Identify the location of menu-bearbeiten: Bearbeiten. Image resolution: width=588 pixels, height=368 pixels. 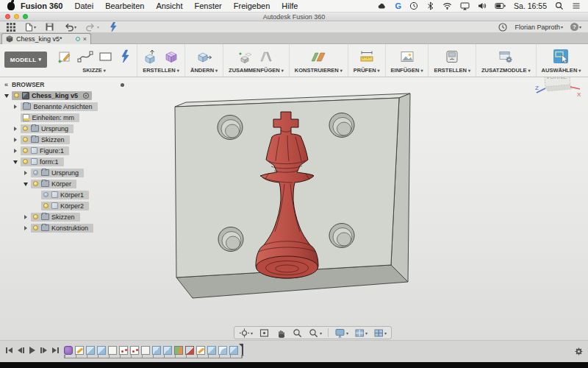
(125, 6).